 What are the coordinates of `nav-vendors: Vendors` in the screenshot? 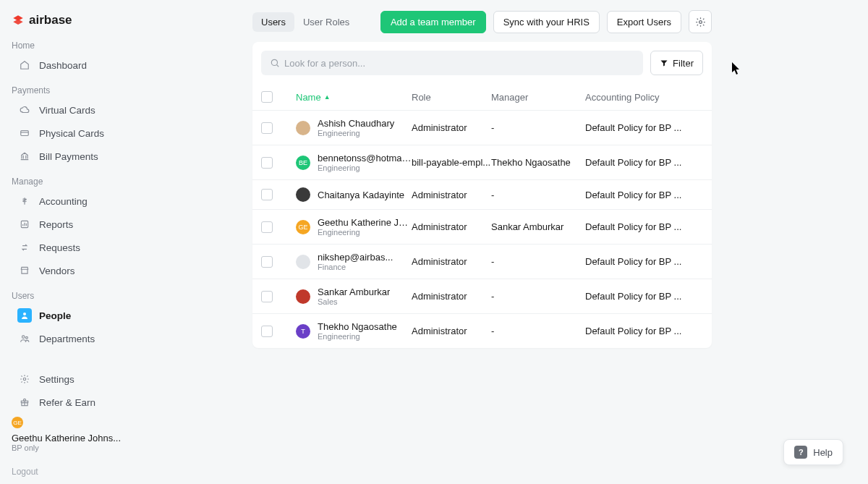 It's located at (84, 271).